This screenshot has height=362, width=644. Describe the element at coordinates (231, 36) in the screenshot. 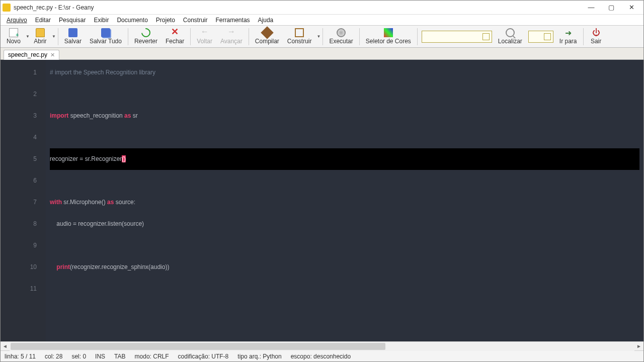

I see `forward-button: →Avançar` at that location.